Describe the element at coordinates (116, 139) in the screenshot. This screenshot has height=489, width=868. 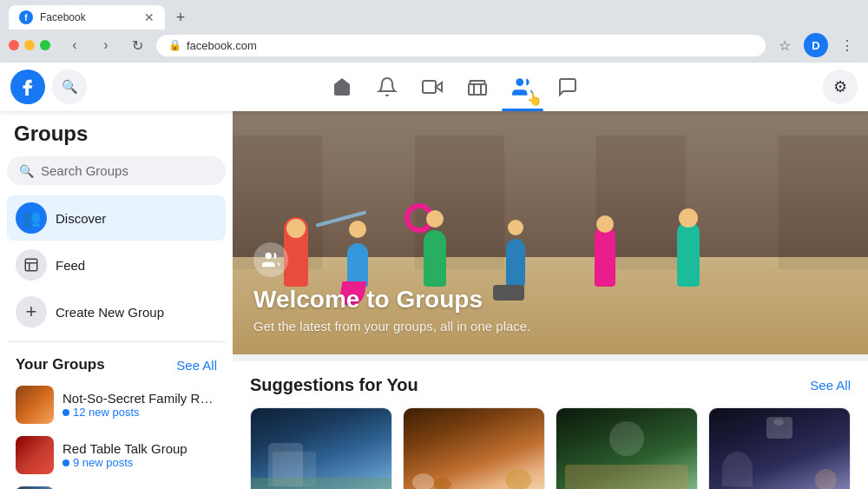
I see `sidebar-title: Groups` at that location.